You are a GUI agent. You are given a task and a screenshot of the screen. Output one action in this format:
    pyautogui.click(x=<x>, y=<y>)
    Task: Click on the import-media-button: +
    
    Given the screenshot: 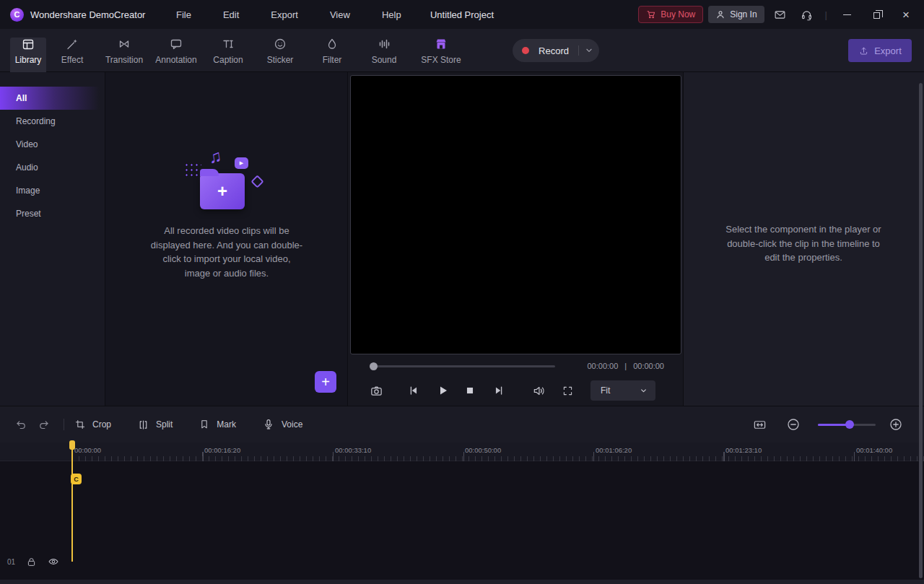 What is the action you would take?
    pyautogui.click(x=326, y=382)
    